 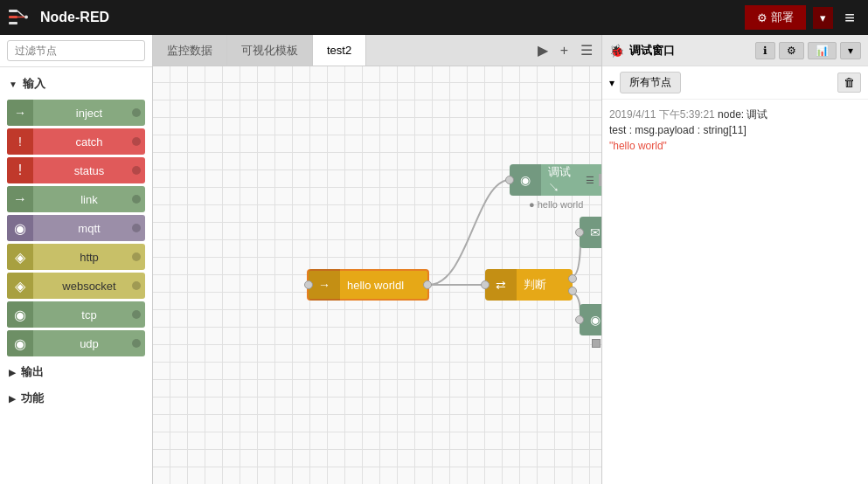 I want to click on filter-box, so click(x=76, y=51).